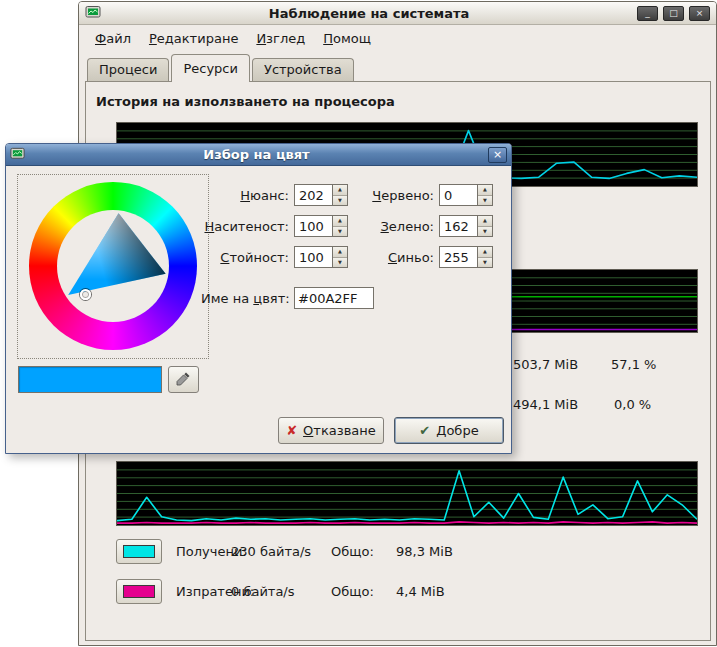  Describe the element at coordinates (321, 257) in the screenshot. I see `value-spinbox: 100 ▲▼` at that location.